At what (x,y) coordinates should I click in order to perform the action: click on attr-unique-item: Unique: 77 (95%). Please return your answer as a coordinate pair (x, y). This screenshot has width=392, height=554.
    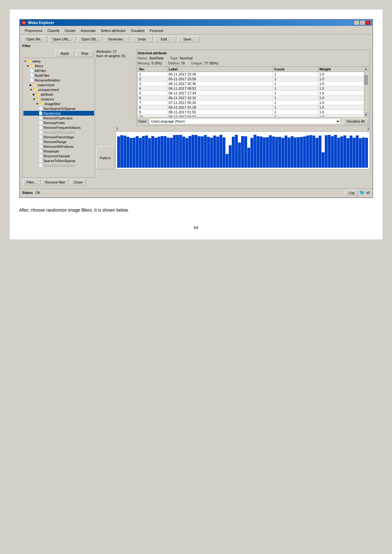
    Looking at the image, I should click on (205, 63).